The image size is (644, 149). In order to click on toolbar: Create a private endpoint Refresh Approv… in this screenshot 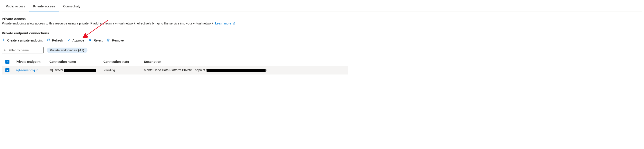, I will do `click(322, 41)`.